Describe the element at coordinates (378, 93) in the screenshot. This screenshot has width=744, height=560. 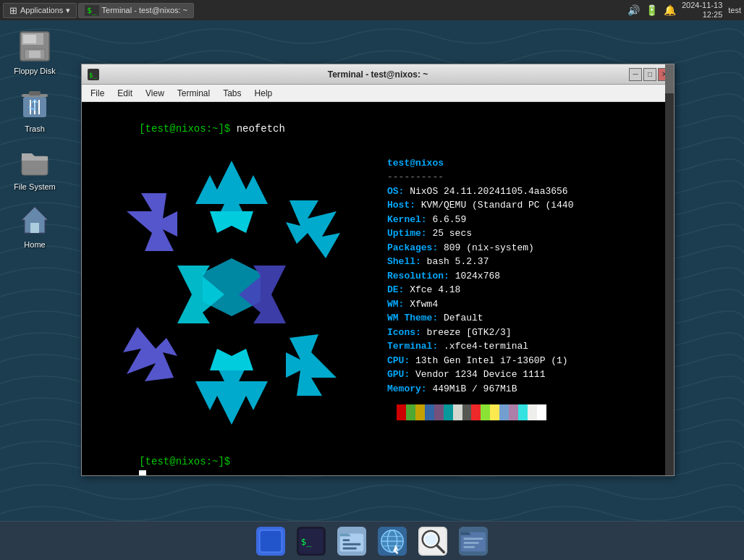
I see `terminal-menubar: File Edit View Terminal Tabs Help` at that location.